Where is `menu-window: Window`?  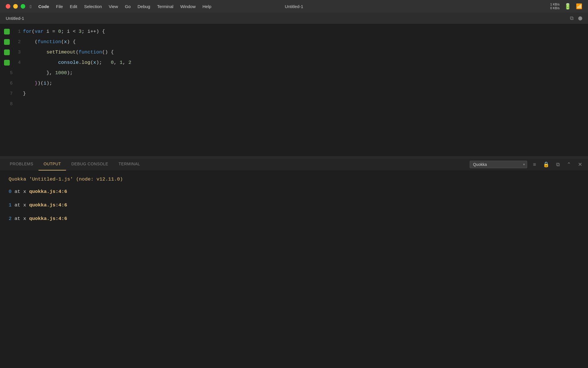 menu-window: Window is located at coordinates (188, 6).